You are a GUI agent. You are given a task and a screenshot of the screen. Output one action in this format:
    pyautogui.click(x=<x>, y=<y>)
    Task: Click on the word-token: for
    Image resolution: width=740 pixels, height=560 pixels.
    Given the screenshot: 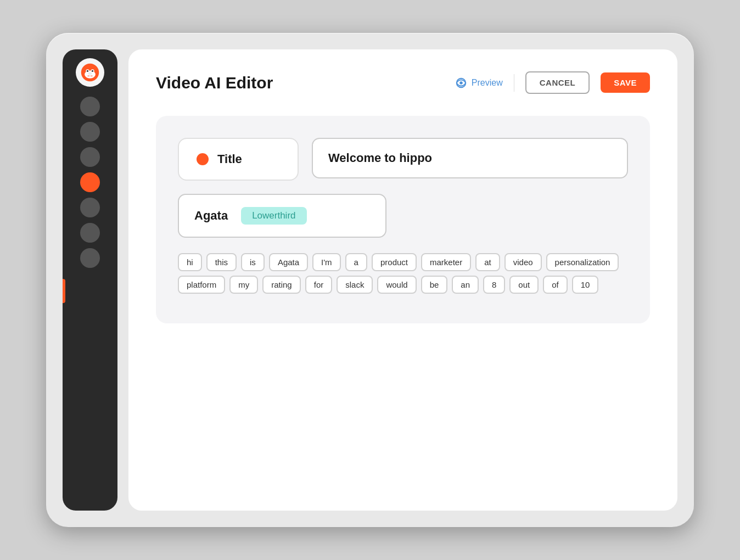 What is the action you would take?
    pyautogui.click(x=319, y=284)
    